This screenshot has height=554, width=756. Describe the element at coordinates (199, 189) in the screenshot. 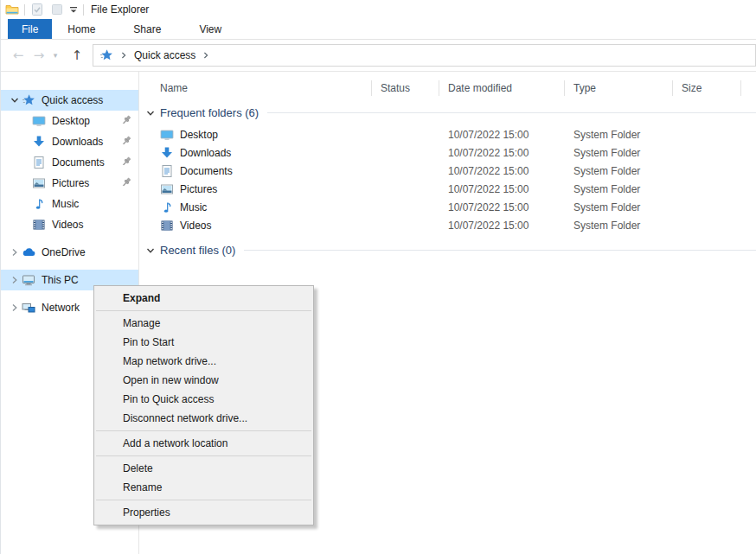

I see `file-name: Pictures` at that location.